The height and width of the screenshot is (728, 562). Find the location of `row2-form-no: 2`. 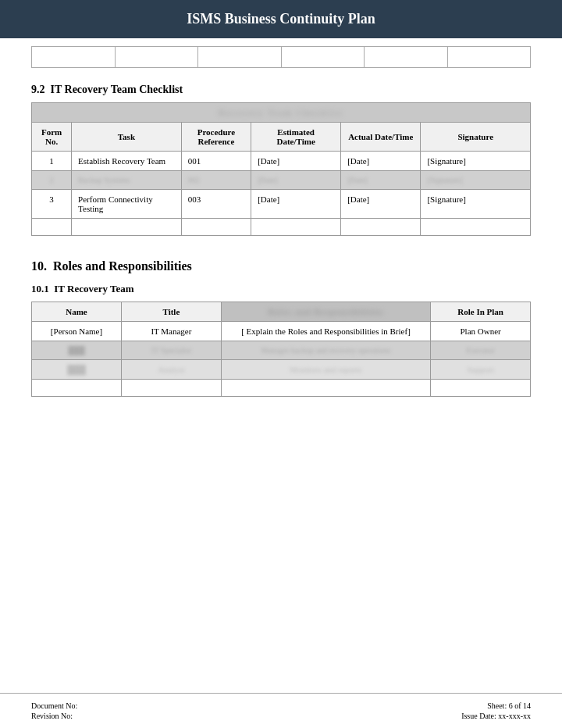

row2-form-no: 2 is located at coordinates (52, 180).